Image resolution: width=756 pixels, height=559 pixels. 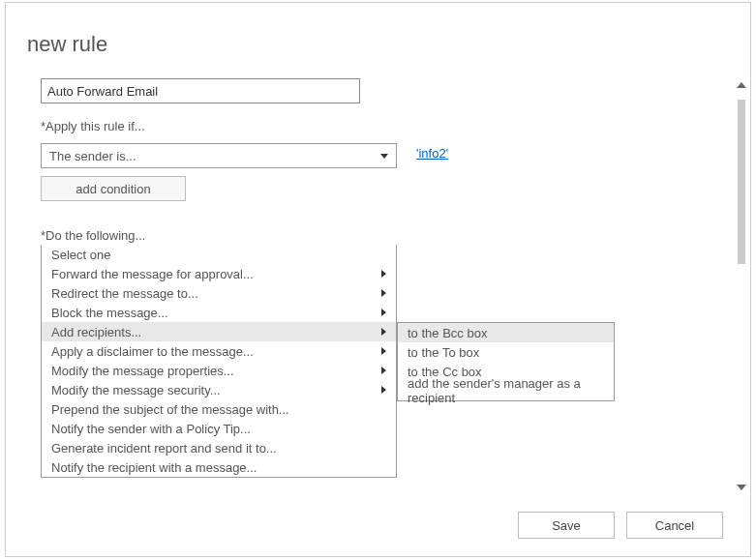 I want to click on dropdown-item: Prepend the subject of the message with.…, so click(x=219, y=409).